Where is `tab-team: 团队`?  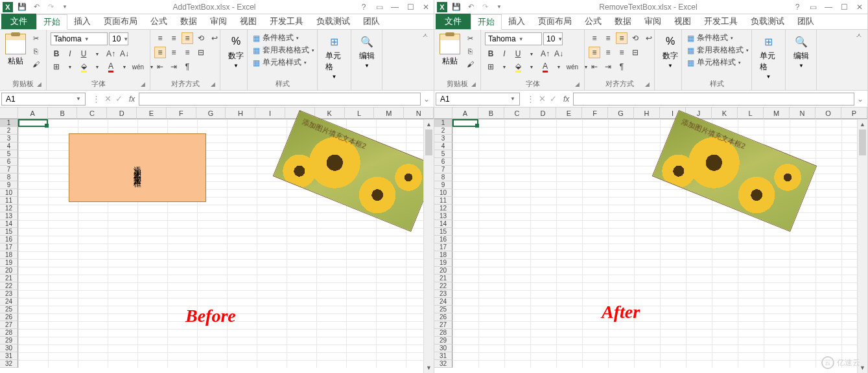
tab-team: 团队 is located at coordinates (371, 21).